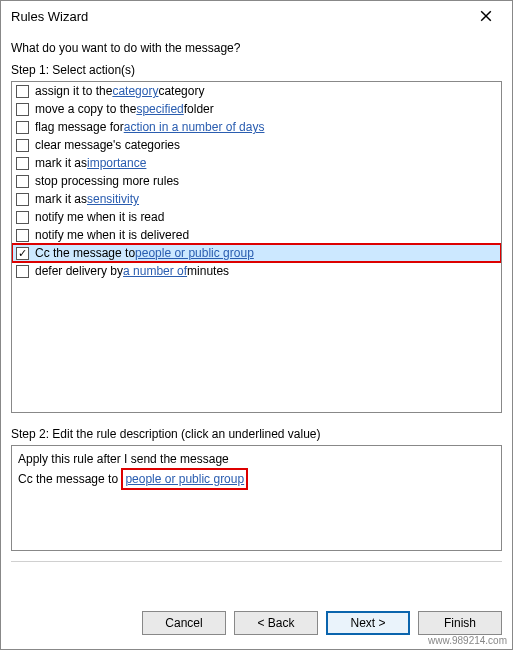 The height and width of the screenshot is (650, 513). I want to click on action-text: defer delivery by, so click(79, 271).